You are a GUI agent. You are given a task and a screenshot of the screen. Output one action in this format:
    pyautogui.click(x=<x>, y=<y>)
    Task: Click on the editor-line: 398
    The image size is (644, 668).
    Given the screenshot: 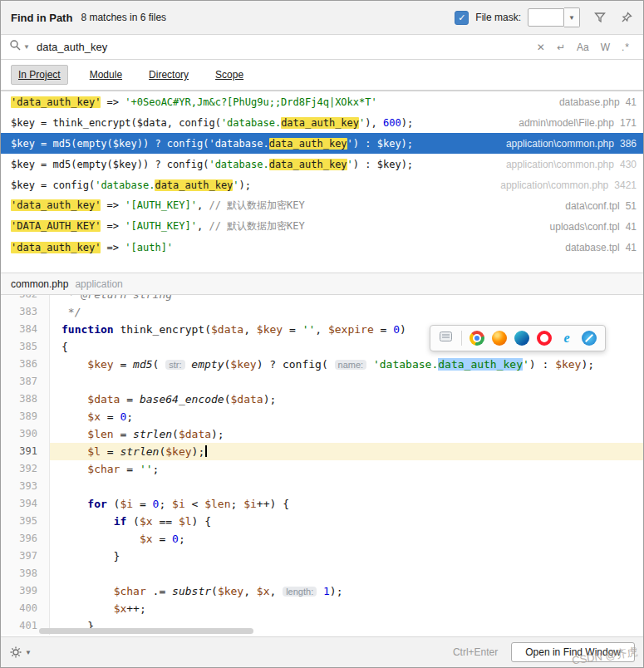 What is the action you would take?
    pyautogui.click(x=322, y=573)
    